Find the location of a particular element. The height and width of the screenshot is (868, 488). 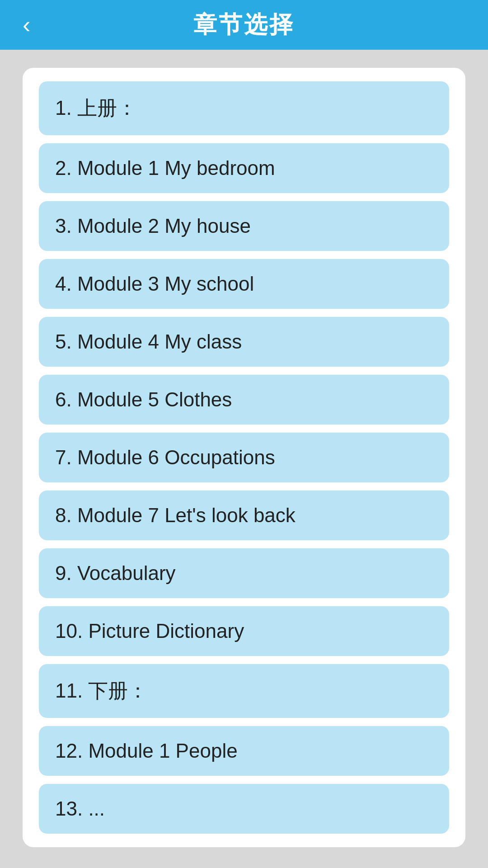

list-item-5: 5. Module 4 My class is located at coordinates (244, 342).